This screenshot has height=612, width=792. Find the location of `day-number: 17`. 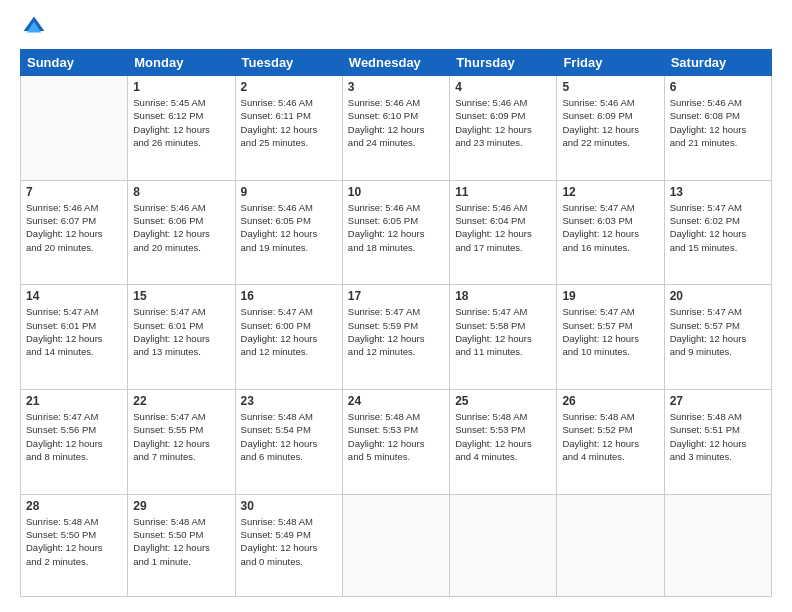

day-number: 17 is located at coordinates (396, 296).